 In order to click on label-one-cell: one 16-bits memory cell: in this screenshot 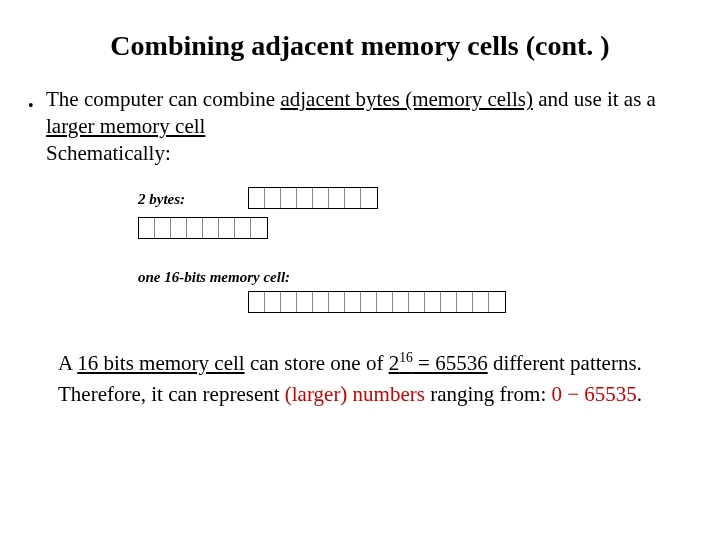, I will do `click(214, 278)`.